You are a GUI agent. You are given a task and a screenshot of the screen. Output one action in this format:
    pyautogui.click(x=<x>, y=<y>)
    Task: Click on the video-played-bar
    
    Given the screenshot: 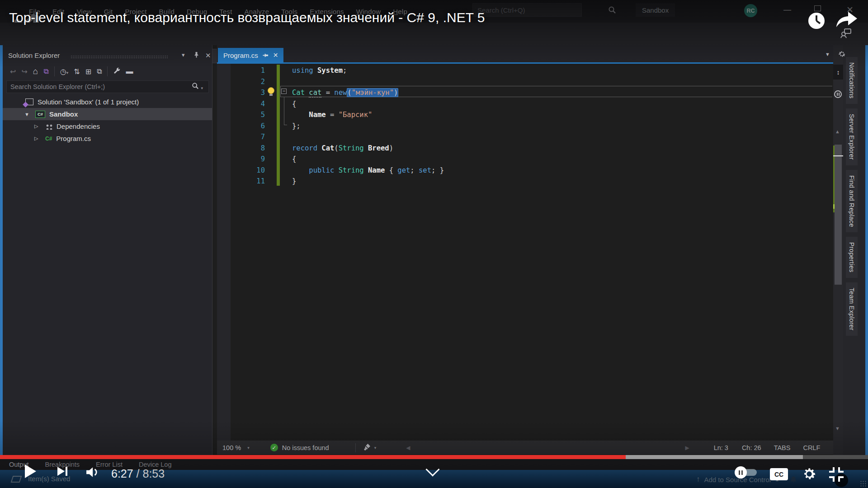 What is the action you would take?
    pyautogui.click(x=313, y=457)
    